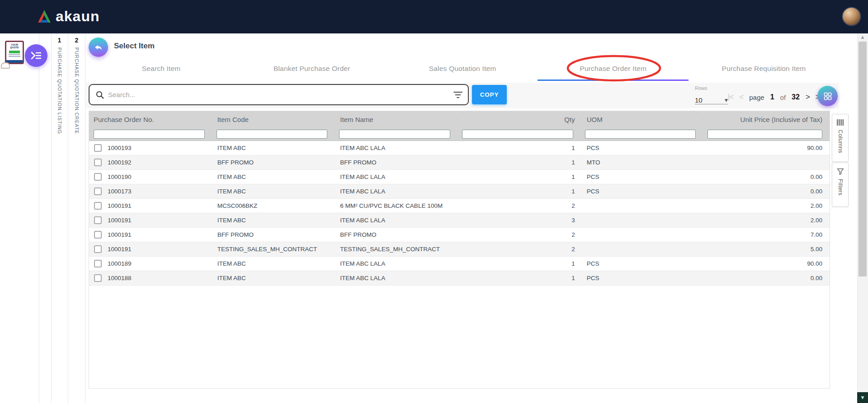 This screenshot has height=403, width=868. I want to click on search-box, so click(278, 95).